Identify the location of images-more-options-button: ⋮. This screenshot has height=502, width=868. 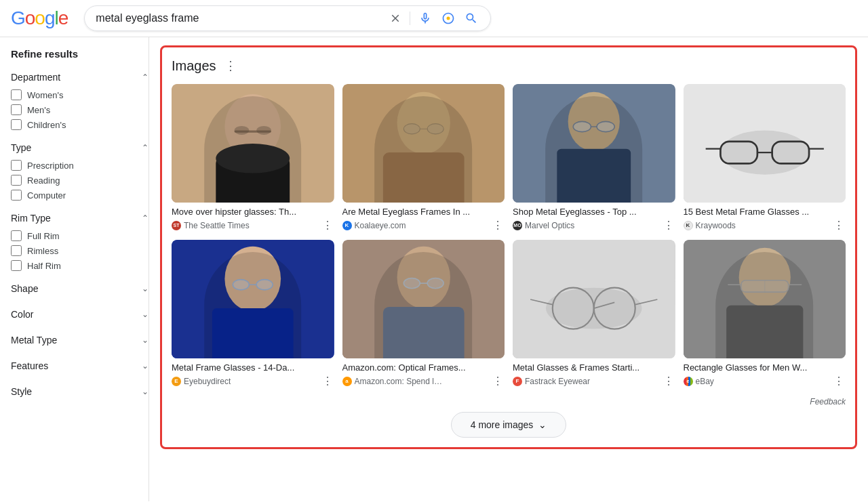
(231, 66).